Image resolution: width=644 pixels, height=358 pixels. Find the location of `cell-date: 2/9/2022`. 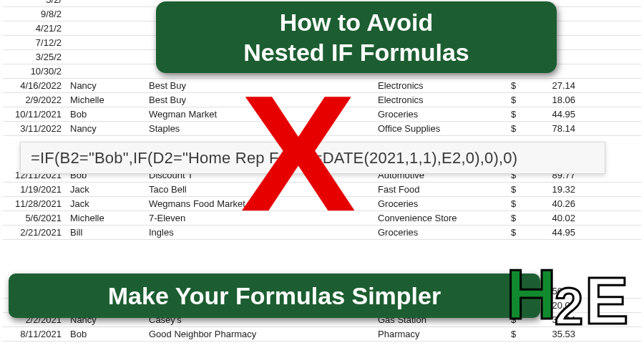

cell-date: 2/9/2022 is located at coordinates (35, 100).